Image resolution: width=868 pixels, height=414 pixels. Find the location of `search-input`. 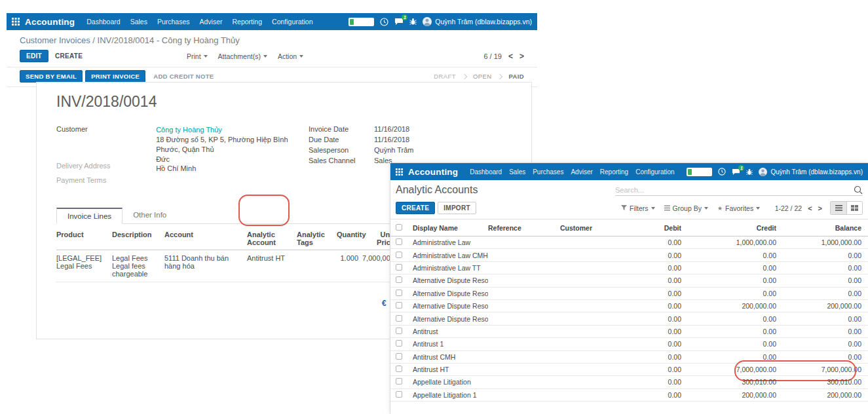

search-input is located at coordinates (734, 190).